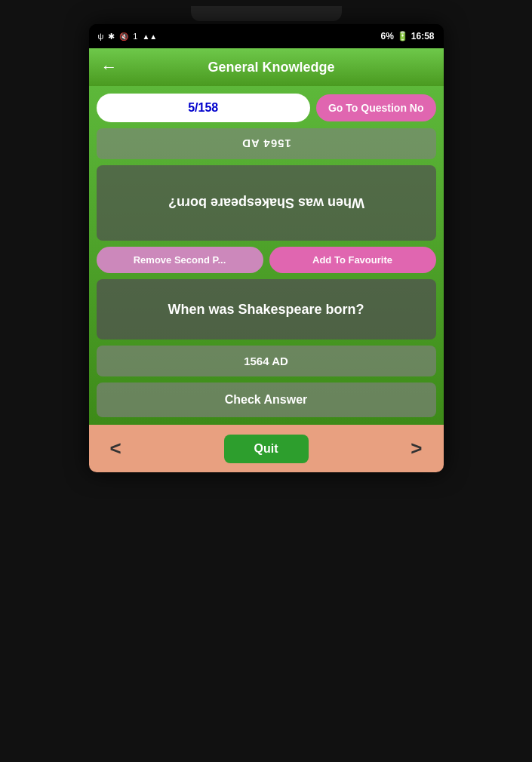 The height and width of the screenshot is (762, 532). Describe the element at coordinates (266, 309) in the screenshot. I see `question-text: When was Shakespeare born?` at that location.